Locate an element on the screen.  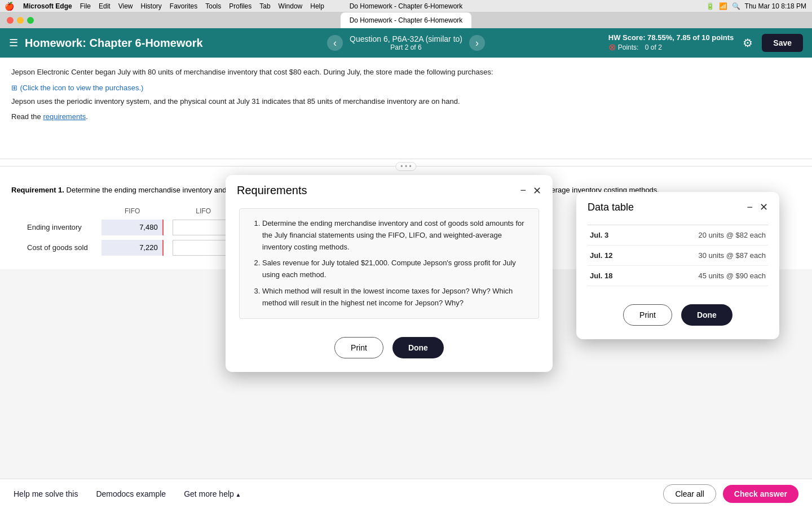
question-nav: ‹ Question 6, P6A-32A (similar to) Part … is located at coordinates (406, 43).